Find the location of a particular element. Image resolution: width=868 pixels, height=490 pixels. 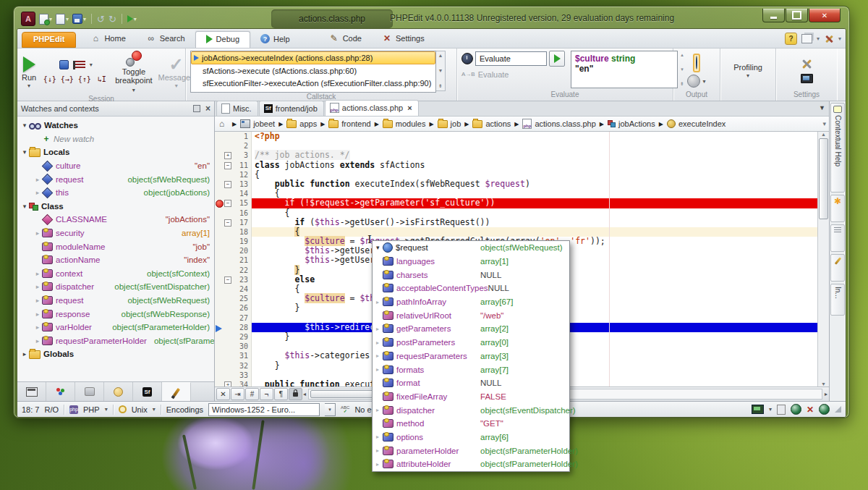

tab-database is located at coordinates (90, 392).